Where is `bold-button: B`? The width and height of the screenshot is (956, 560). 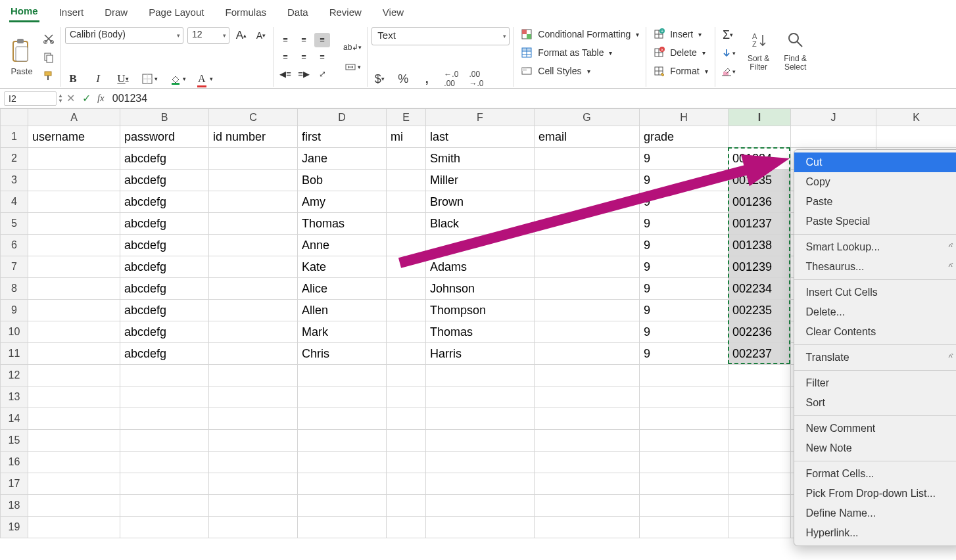 bold-button: B is located at coordinates (73, 79).